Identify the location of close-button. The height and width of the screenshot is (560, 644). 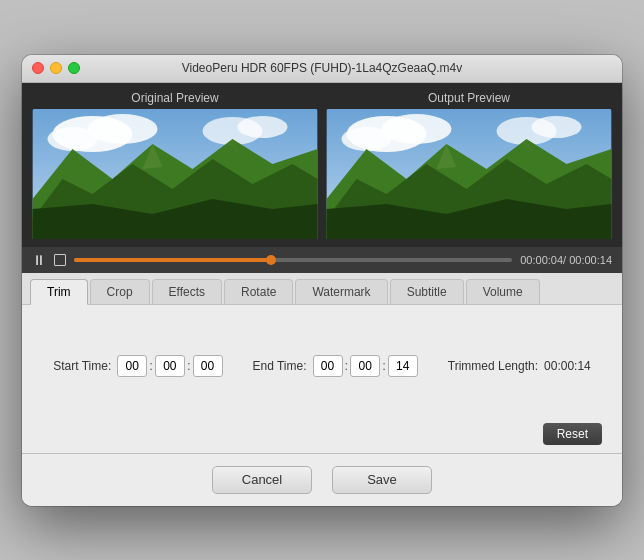
(38, 68).